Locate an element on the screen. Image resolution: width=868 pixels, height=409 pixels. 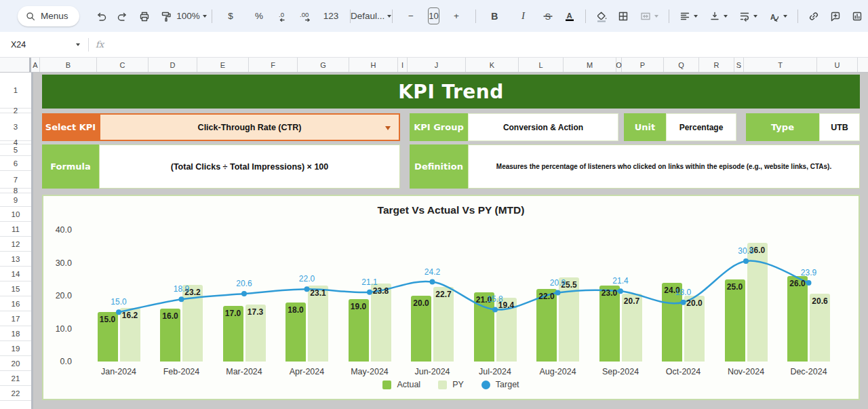
text-wrap-button is located at coordinates (749, 16).